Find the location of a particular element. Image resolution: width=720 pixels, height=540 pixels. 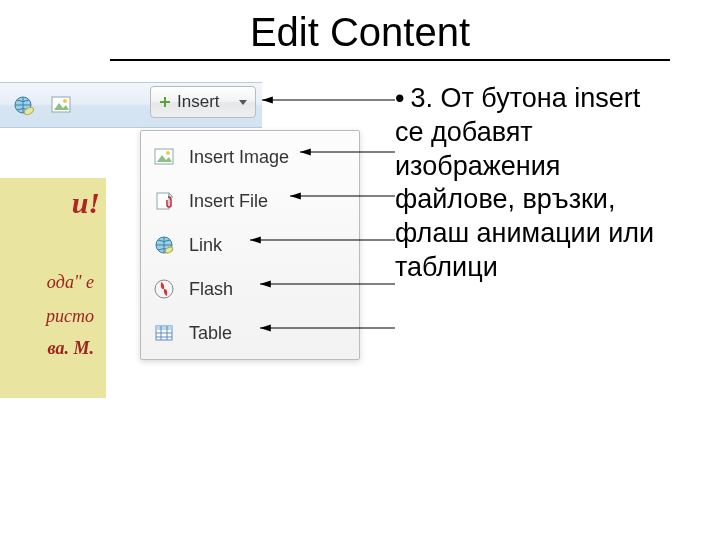

table-icon is located at coordinates (164, 333).